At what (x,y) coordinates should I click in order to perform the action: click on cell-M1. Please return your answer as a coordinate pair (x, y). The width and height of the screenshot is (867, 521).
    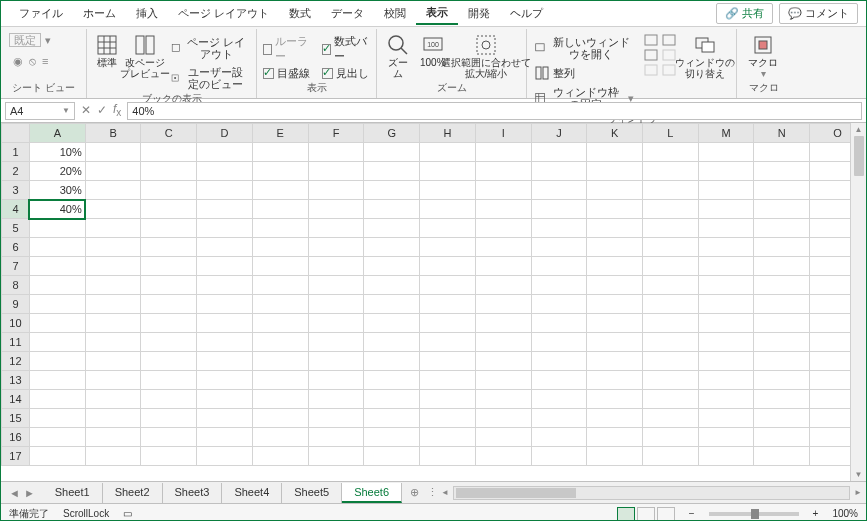
    Looking at the image, I should click on (726, 152).